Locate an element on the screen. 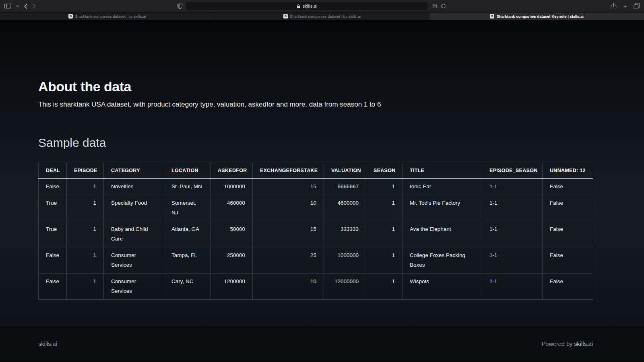  back-button-icon is located at coordinates (26, 6).